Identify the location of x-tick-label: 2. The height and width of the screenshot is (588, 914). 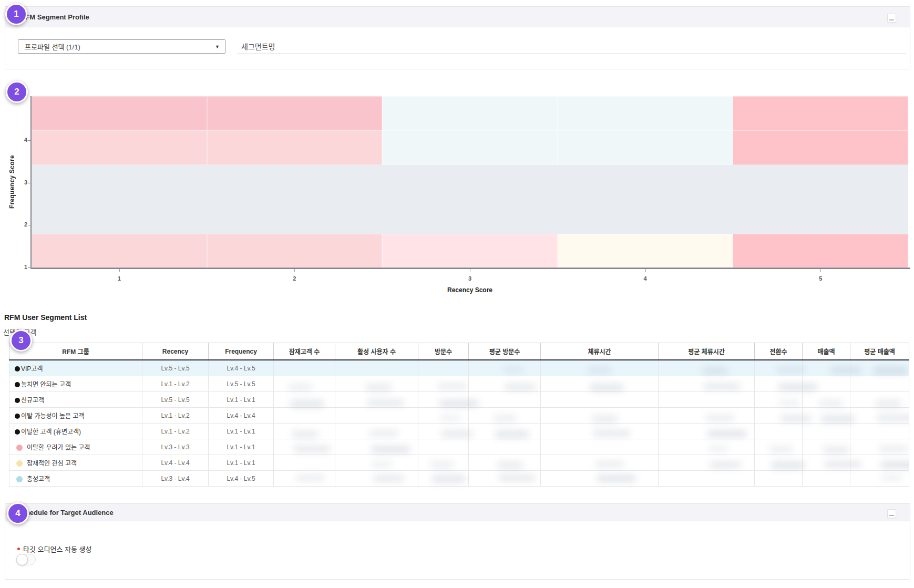
(294, 278).